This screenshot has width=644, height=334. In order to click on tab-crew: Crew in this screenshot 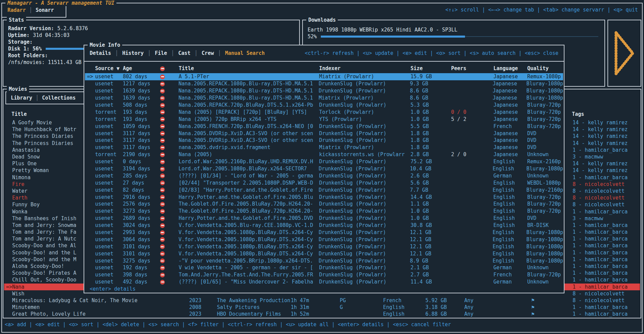, I will do `click(208, 53)`.